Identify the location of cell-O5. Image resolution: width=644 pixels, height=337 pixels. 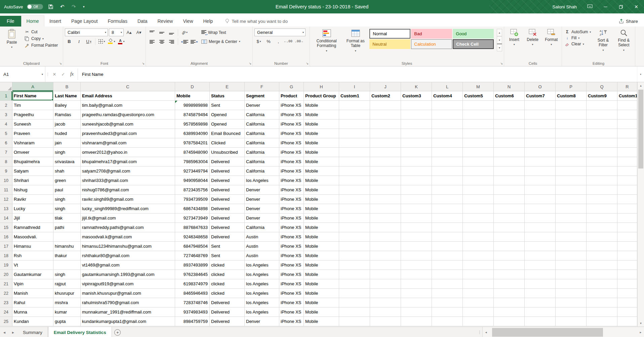
(540, 134).